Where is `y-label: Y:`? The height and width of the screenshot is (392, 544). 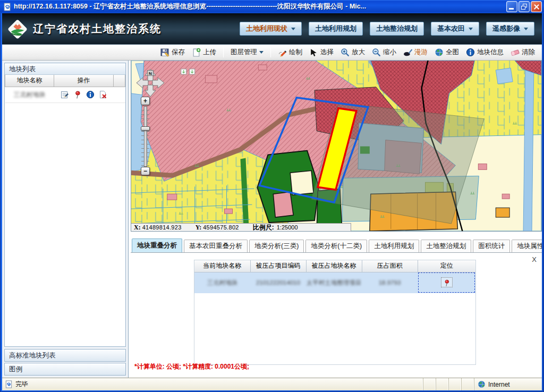
y-label: Y: is located at coordinates (199, 227).